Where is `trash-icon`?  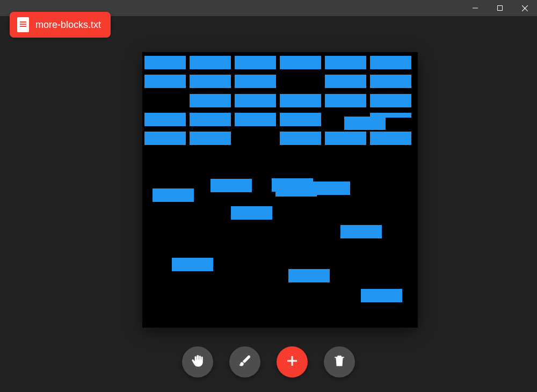 trash-icon is located at coordinates (339, 362).